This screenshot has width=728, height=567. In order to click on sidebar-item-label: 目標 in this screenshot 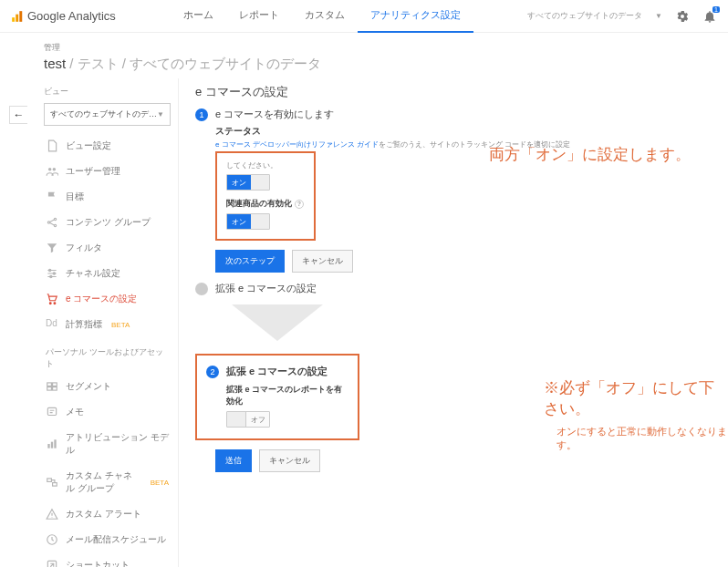, I will do `click(75, 197)`.